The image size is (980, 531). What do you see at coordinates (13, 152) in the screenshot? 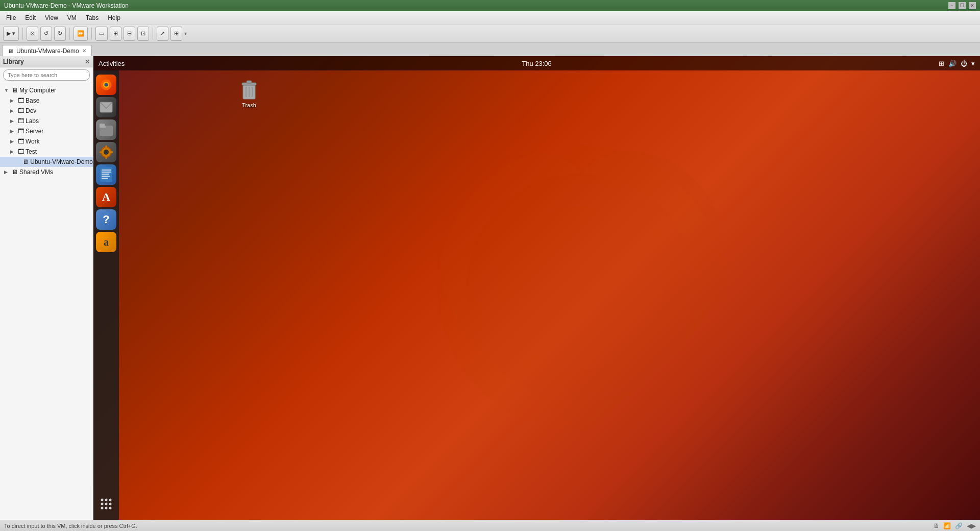
I see `tree-expand-test: ▶` at bounding box center [13, 152].